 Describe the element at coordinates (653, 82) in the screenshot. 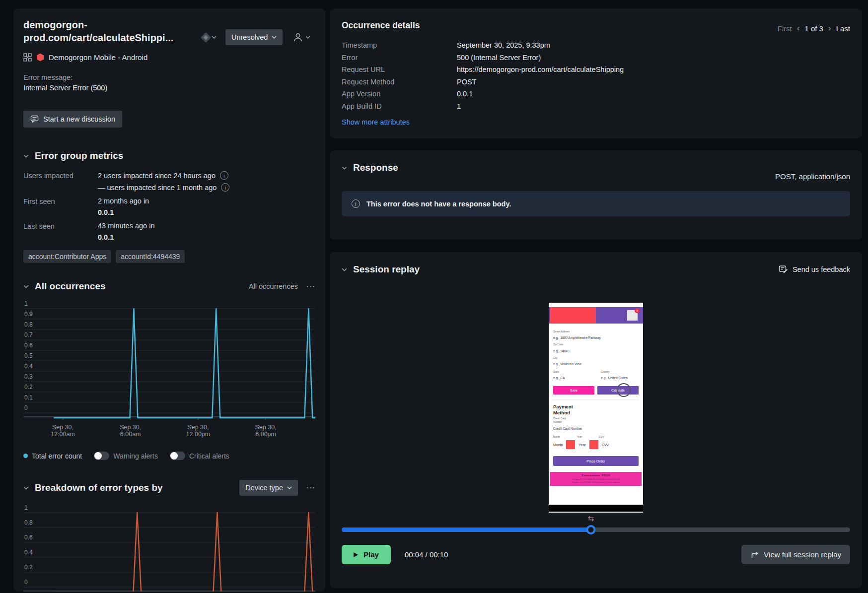

I see `attr-value: POST` at that location.